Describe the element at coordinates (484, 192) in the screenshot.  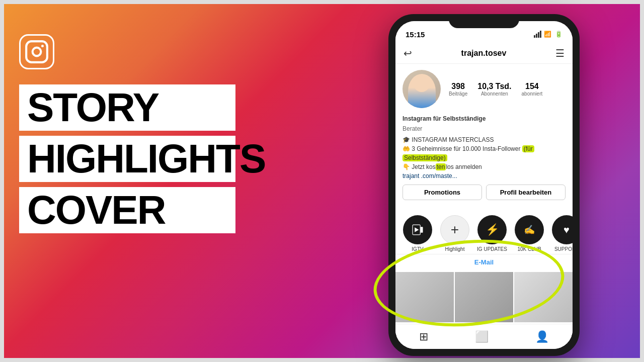
I see `profile-buttons: Promotions Profil bearbeiten` at that location.